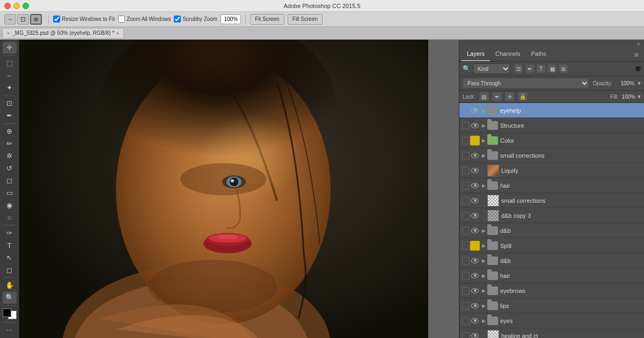 This screenshot has width=644, height=338. I want to click on layer-row: ▶lips, so click(552, 306).